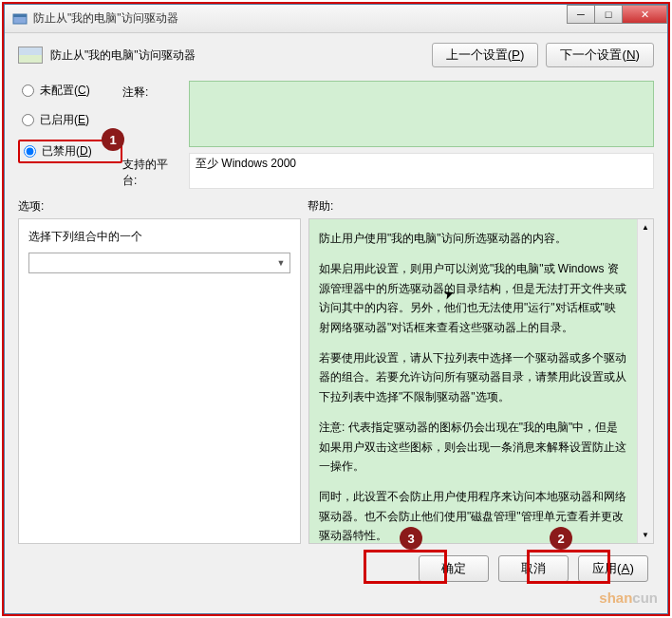 The image size is (672, 618). Describe the element at coordinates (608, 14) in the screenshot. I see `maximize-button: □` at that location.